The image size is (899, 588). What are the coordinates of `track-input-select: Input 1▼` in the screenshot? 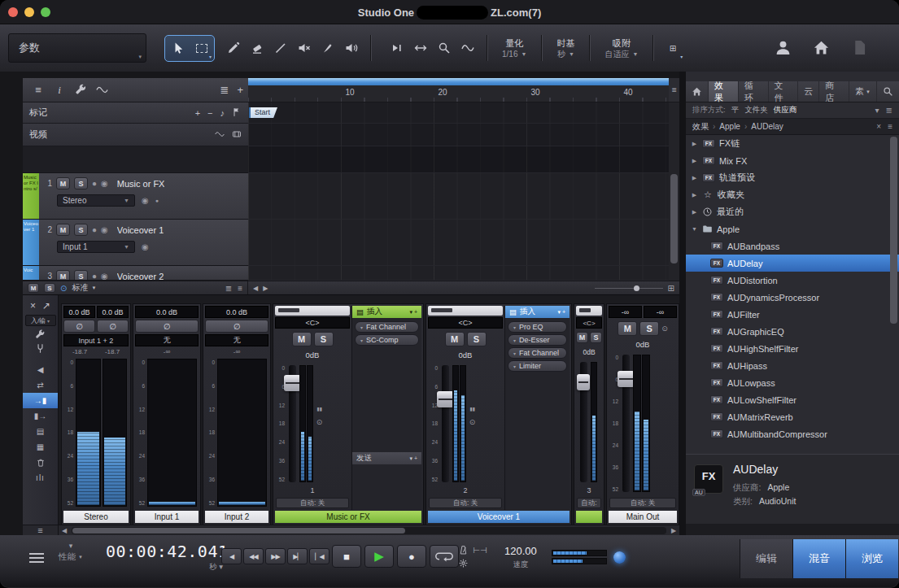 It's located at (96, 247).